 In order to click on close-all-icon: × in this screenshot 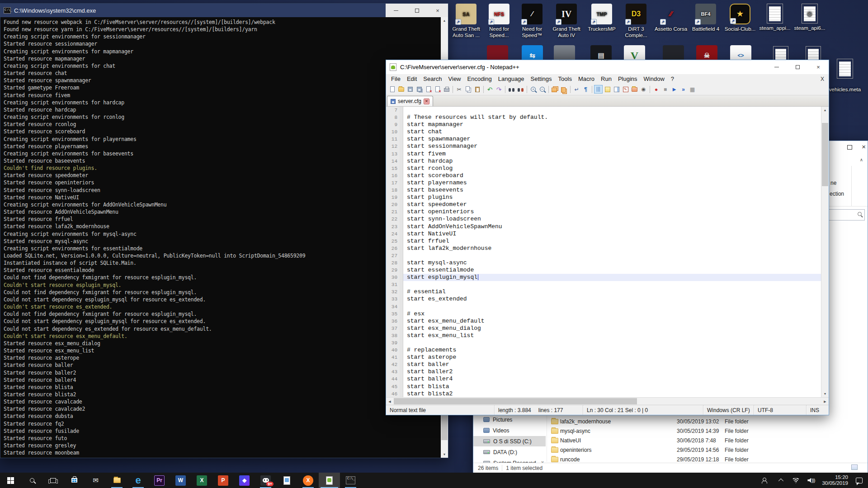, I will do `click(438, 89)`.